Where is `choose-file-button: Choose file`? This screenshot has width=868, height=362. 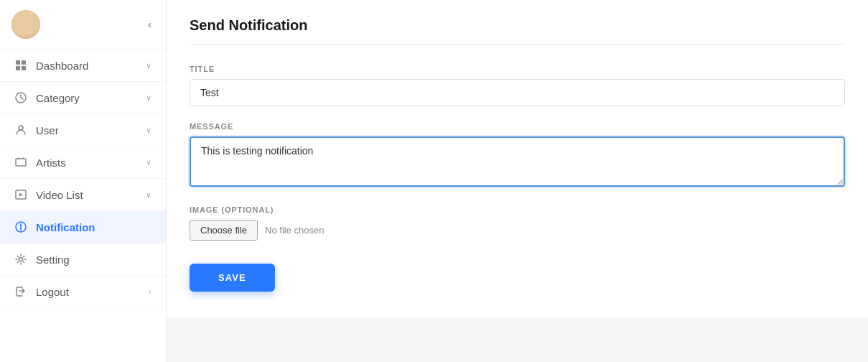 choose-file-button: Choose file is located at coordinates (224, 230).